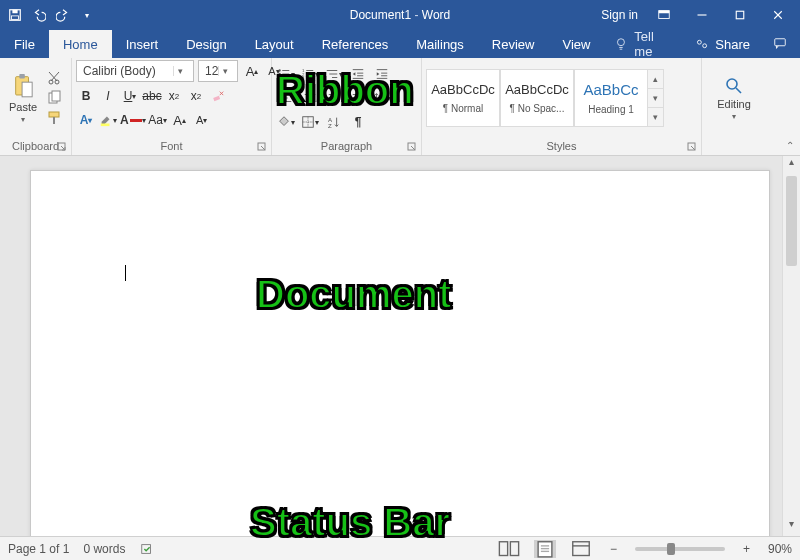 This screenshot has width=800, height=560. I want to click on font-size-selector: 12 ▾, so click(218, 71).